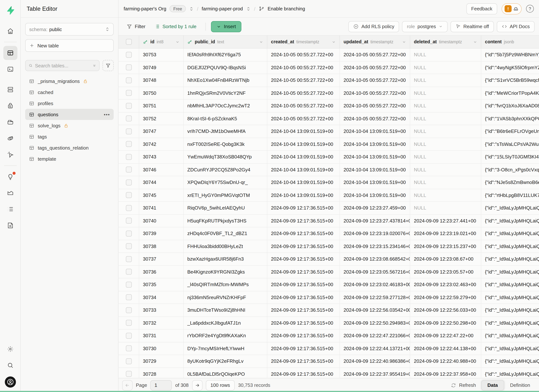  What do you see at coordinates (162, 42) in the screenshot?
I see `column-header-id: idint8` at bounding box center [162, 42].